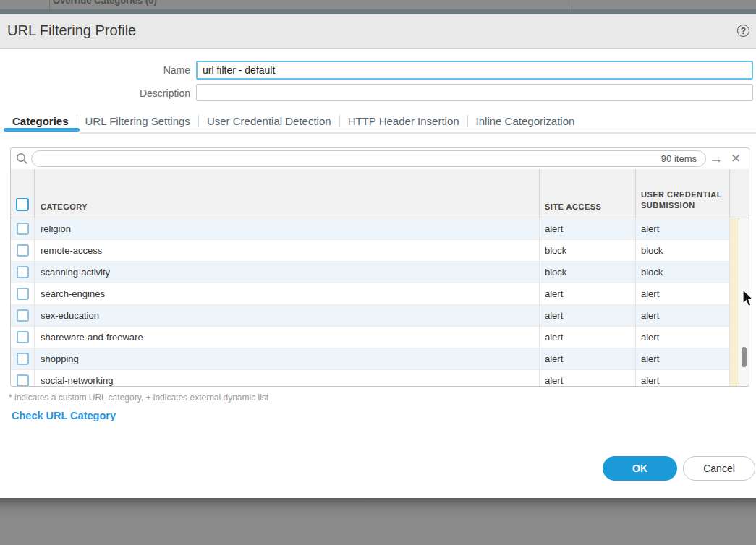  What do you see at coordinates (95, 93) in the screenshot?
I see `description-label: Description` at bounding box center [95, 93].